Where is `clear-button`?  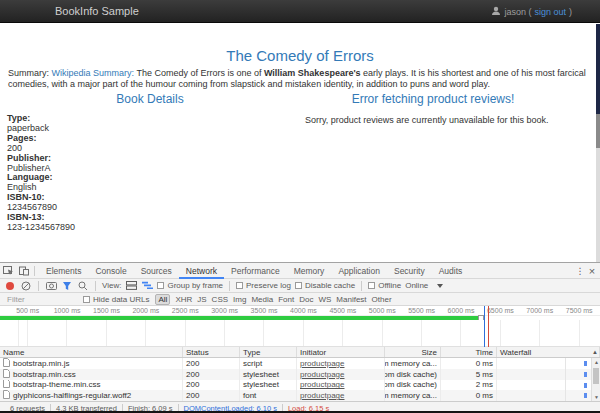
clear-button is located at coordinates (26, 286).